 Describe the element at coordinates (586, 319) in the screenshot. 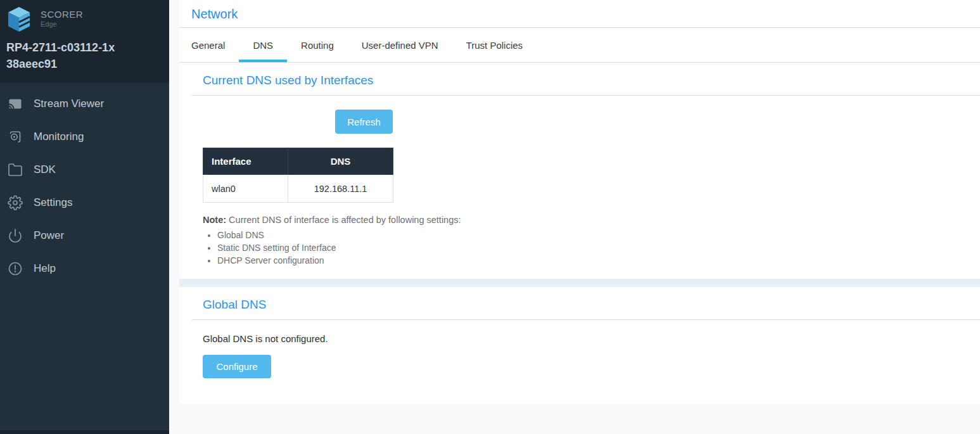

I see `global-dns-divider` at that location.